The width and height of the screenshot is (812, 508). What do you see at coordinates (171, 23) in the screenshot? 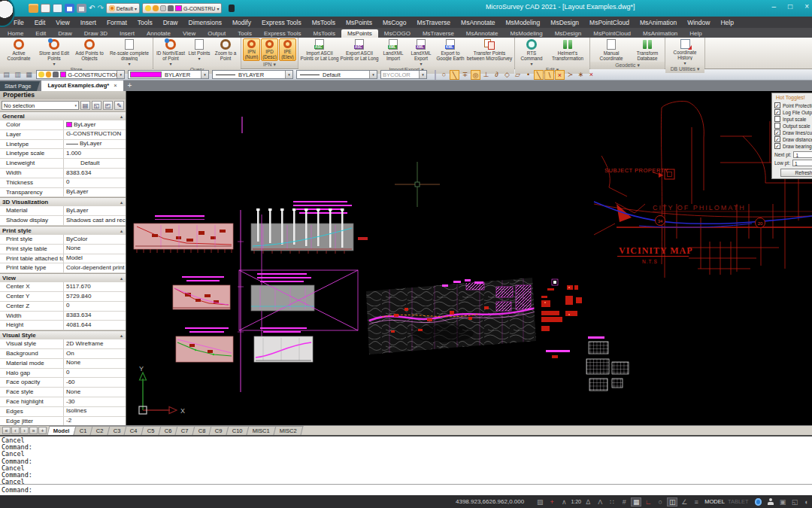
I see `menu-draw: Draw` at bounding box center [171, 23].